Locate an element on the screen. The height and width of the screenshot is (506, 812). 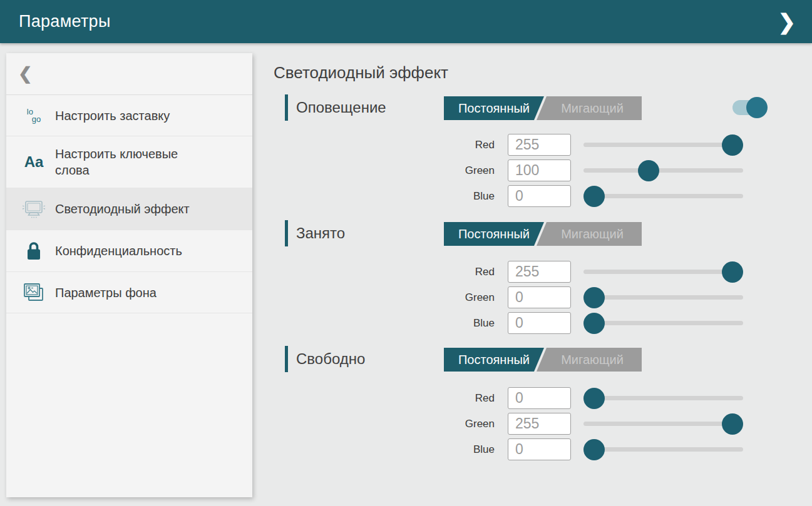
sidebar-item-screensaver: logo Настроить заставку is located at coordinates (129, 116).